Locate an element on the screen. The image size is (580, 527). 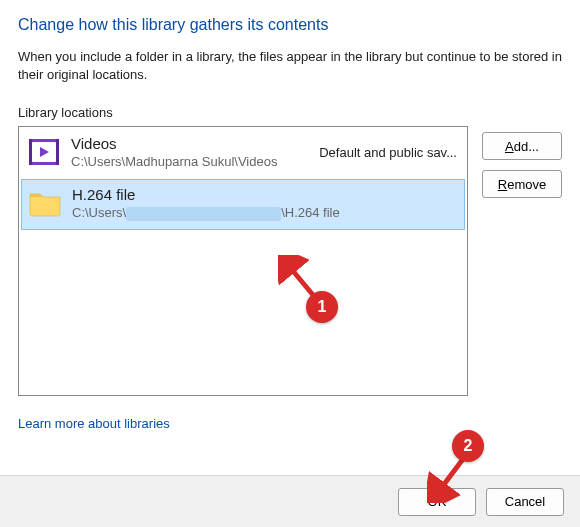
path-suffix: \H.264 file is located at coordinates (310, 212).